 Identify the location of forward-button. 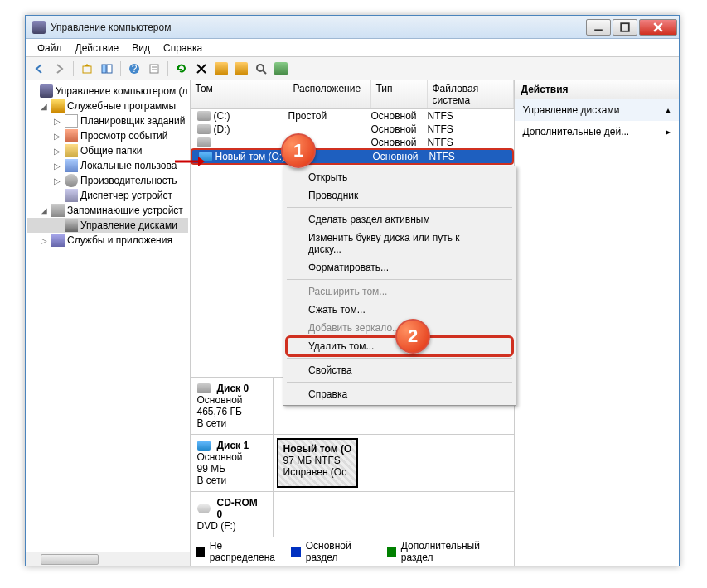
(60, 69).